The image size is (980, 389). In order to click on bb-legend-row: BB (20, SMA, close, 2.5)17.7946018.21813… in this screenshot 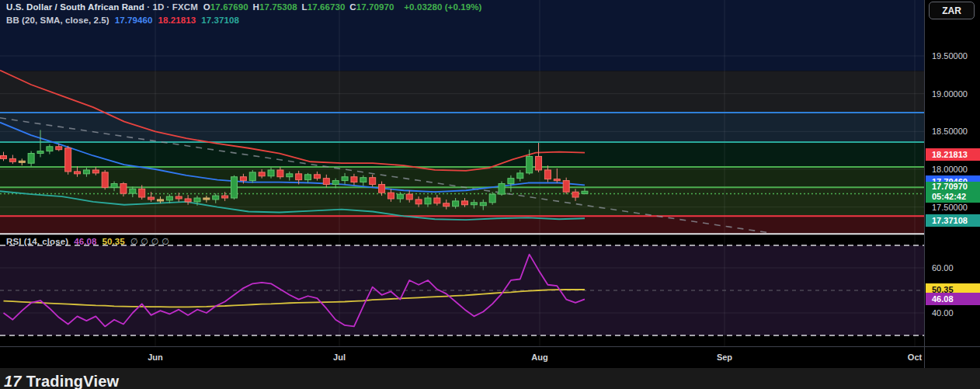, I will do `click(123, 20)`.